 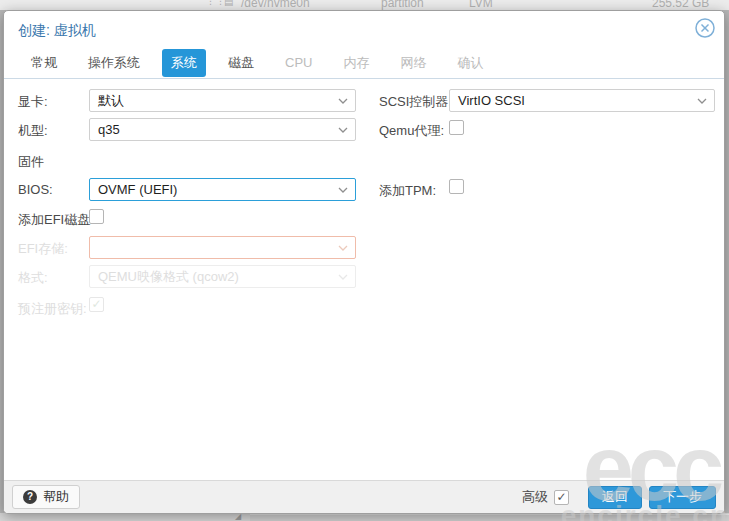 I want to click on add-tpm-checkbox, so click(x=456, y=186).